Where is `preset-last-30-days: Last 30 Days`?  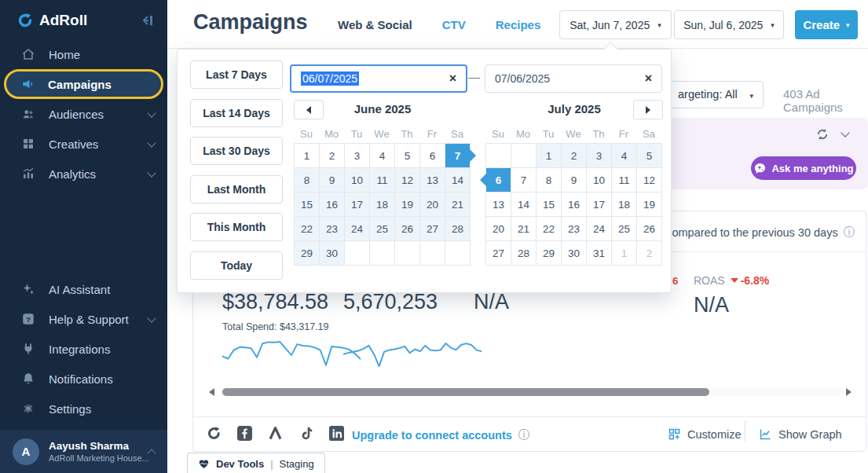
preset-last-30-days: Last 30 Days is located at coordinates (236, 151).